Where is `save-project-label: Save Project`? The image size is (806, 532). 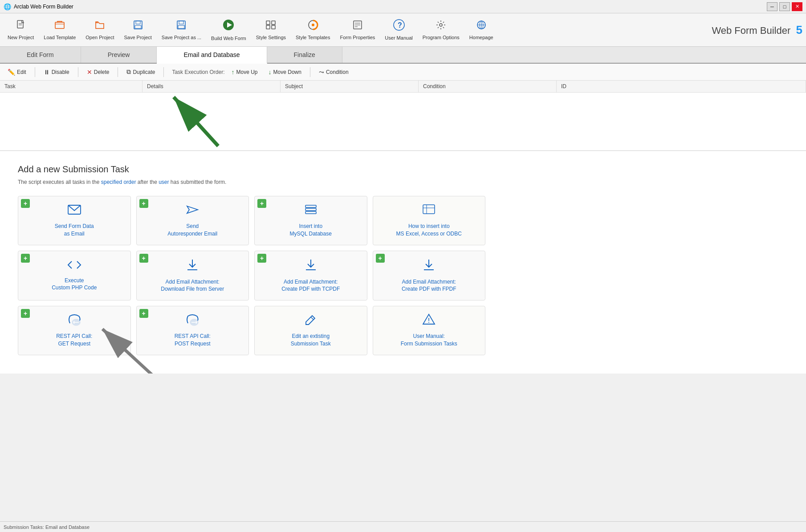
save-project-label: Save Project is located at coordinates (138, 37).